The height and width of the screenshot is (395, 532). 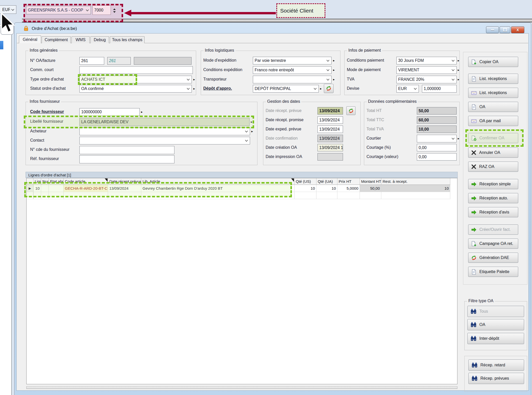 What do you see at coordinates (252, 131) in the screenshot?
I see `acheteur-more-icon: ▸` at bounding box center [252, 131].